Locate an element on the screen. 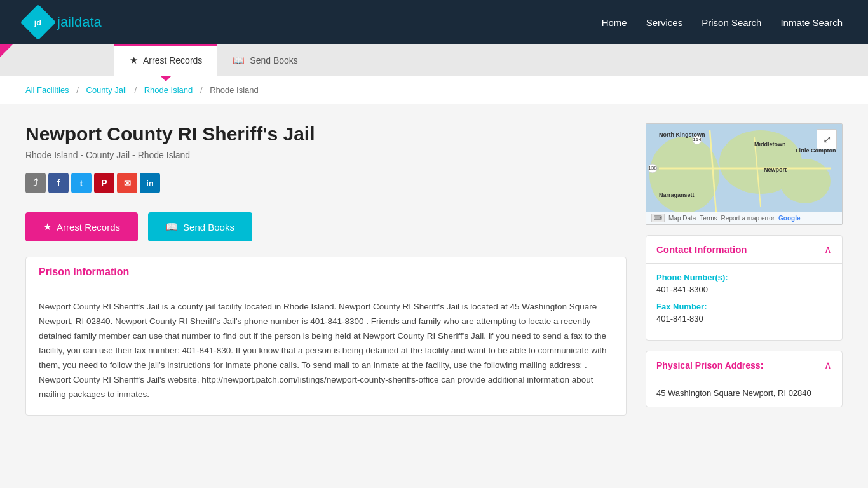  breadcrumb-county-jail: County Jail is located at coordinates (107, 90).